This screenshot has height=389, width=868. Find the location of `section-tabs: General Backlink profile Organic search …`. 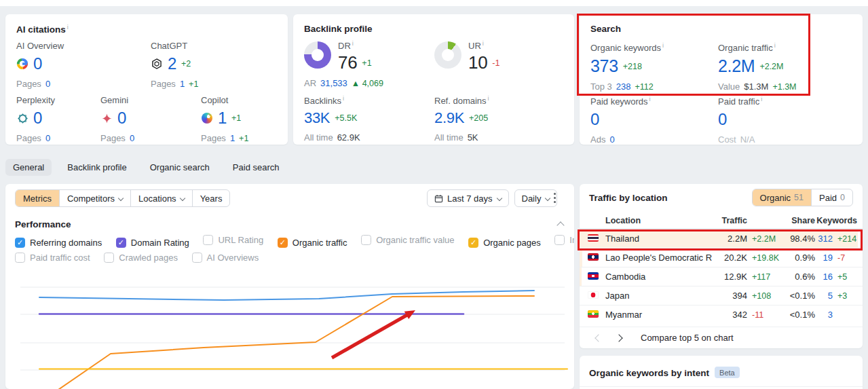

section-tabs: General Backlink profile Organic search … is located at coordinates (147, 167).